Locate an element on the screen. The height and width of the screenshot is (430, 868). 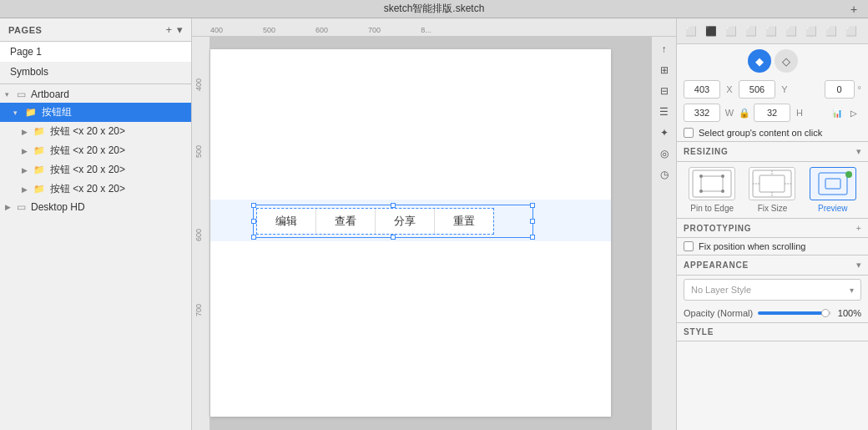
select-group-checkbox is located at coordinates (689, 133).